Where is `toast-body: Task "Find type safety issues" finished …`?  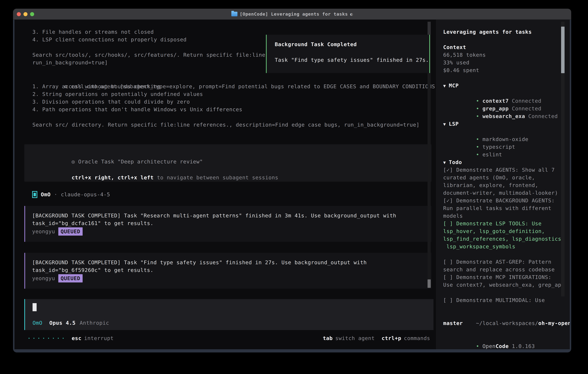 toast-body: Task "Find type safety issues" finished … is located at coordinates (352, 60).